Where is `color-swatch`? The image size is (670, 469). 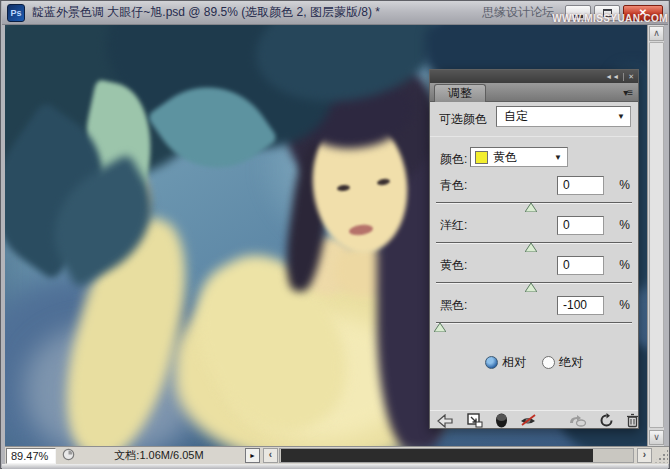 color-swatch is located at coordinates (482, 158).